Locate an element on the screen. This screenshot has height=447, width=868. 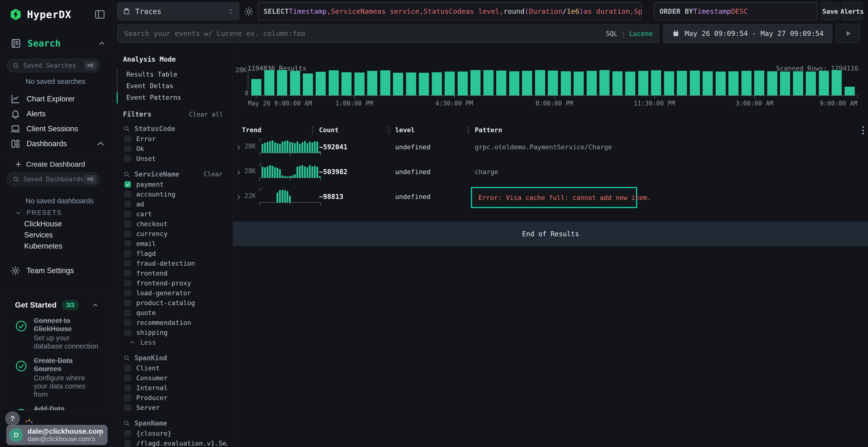
save-button: Save is located at coordinates (830, 11).